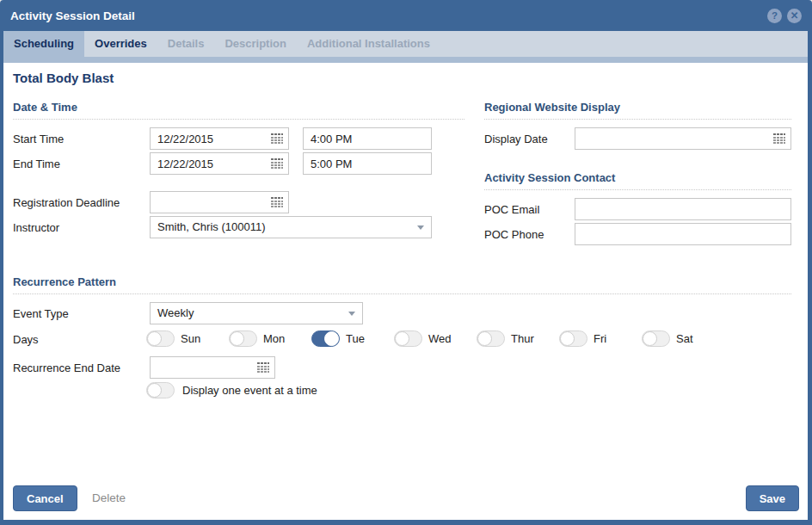  What do you see at coordinates (249, 391) in the screenshot?
I see `display-one-event-label: Display one event at a time` at bounding box center [249, 391].